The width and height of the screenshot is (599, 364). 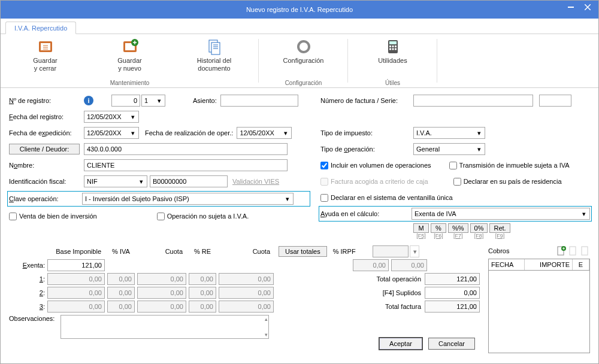 What do you see at coordinates (388, 279) in the screenshot?
I see `label-total-operacion: Total operación` at bounding box center [388, 279].